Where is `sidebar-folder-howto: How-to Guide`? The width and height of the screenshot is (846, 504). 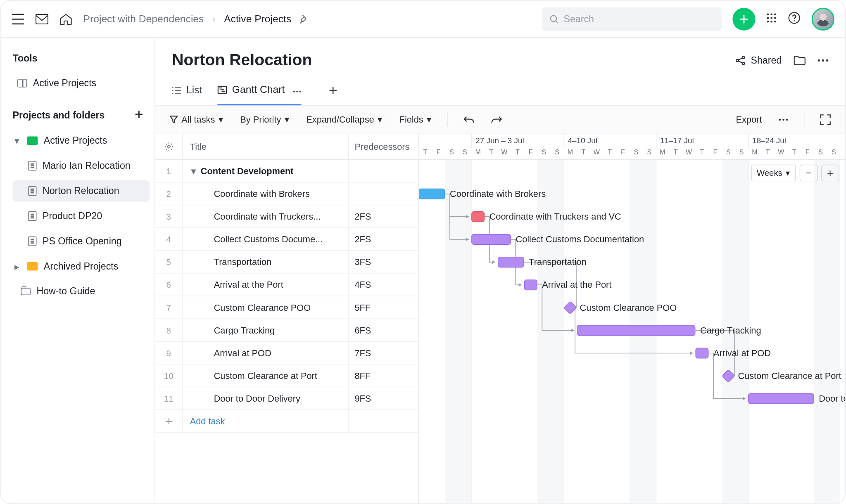 sidebar-folder-howto: How-to Guide is located at coordinates (81, 291).